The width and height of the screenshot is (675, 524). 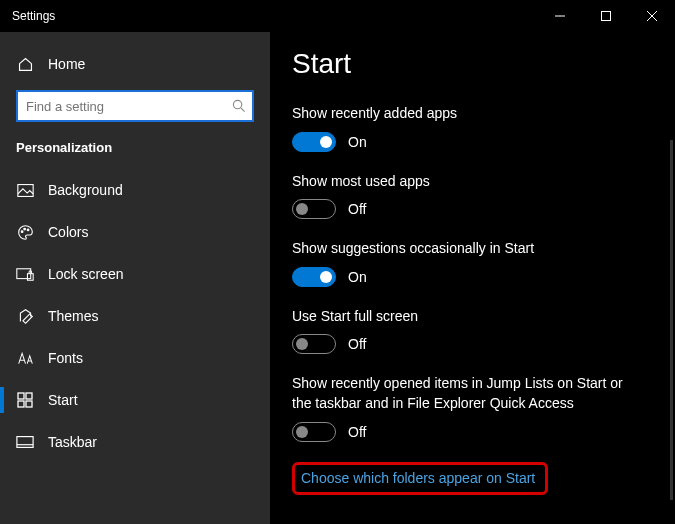 What do you see at coordinates (672, 320) in the screenshot?
I see `scrollbar` at bounding box center [672, 320].